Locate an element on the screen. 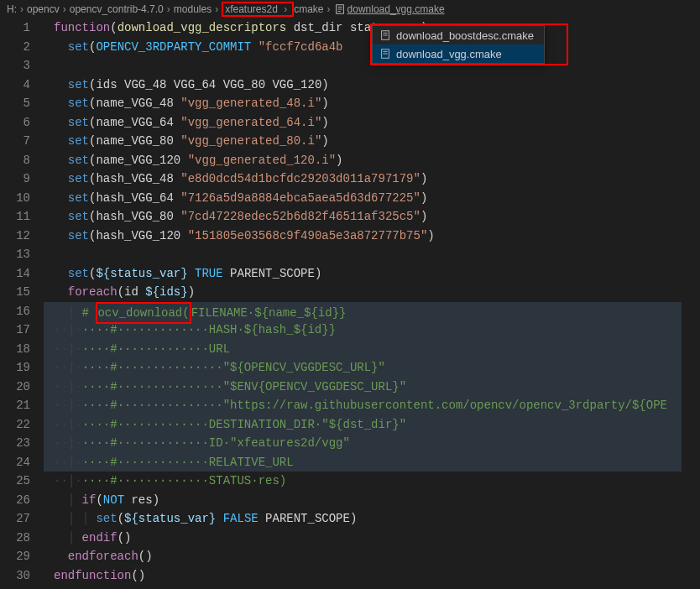 Image resolution: width=700 pixels, height=589 pixels. code-line: ··│·····#···············"https://raw.git… is located at coordinates (372, 406).